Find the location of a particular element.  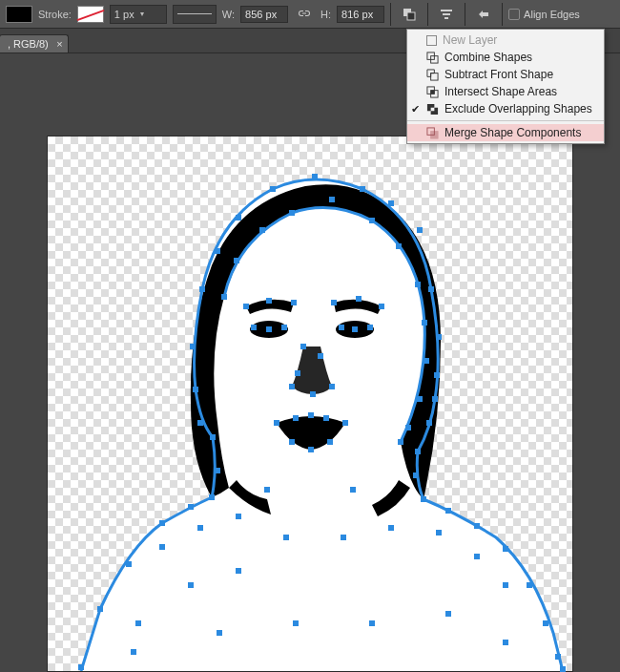

subtract-shape-icon is located at coordinates (433, 74).